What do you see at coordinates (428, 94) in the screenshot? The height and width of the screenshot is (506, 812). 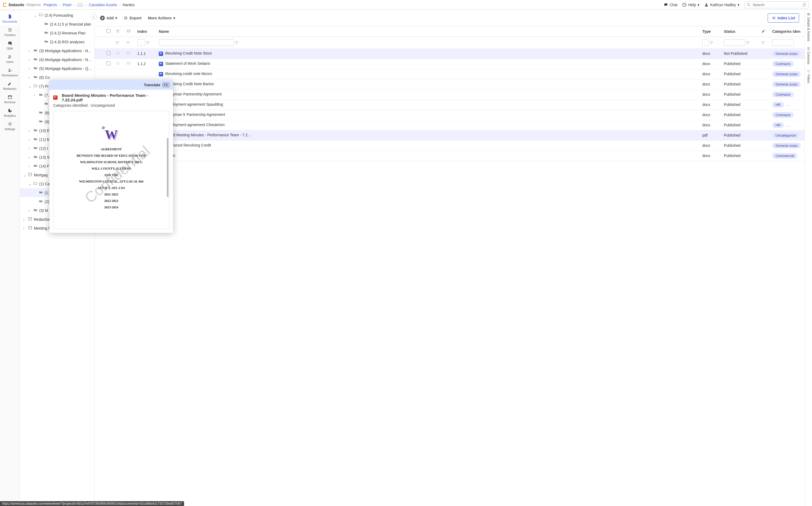 I see `cell-name: Everyman Partnership Agreement` at bounding box center [428, 94].